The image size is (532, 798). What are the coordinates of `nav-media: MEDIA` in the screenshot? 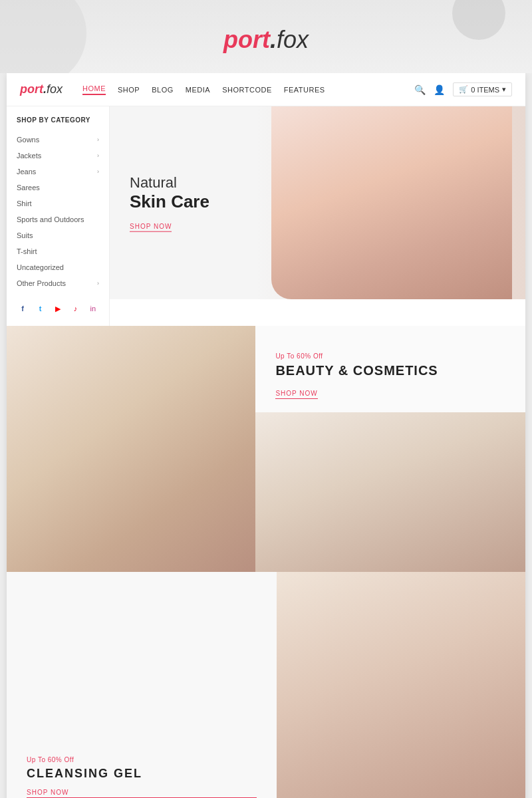 It's located at (198, 90).